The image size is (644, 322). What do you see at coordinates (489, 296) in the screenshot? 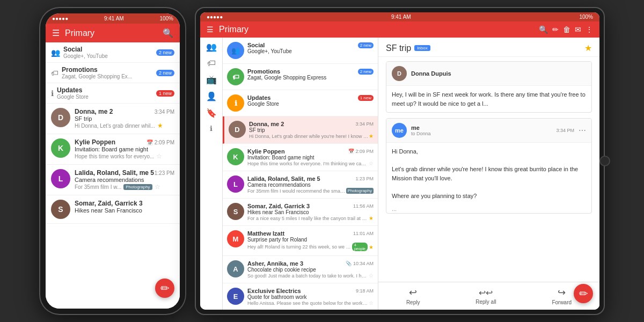
I see `detail-actions: ↩ Reply ↩↩ Reply all ↪ Forward` at bounding box center [489, 296].